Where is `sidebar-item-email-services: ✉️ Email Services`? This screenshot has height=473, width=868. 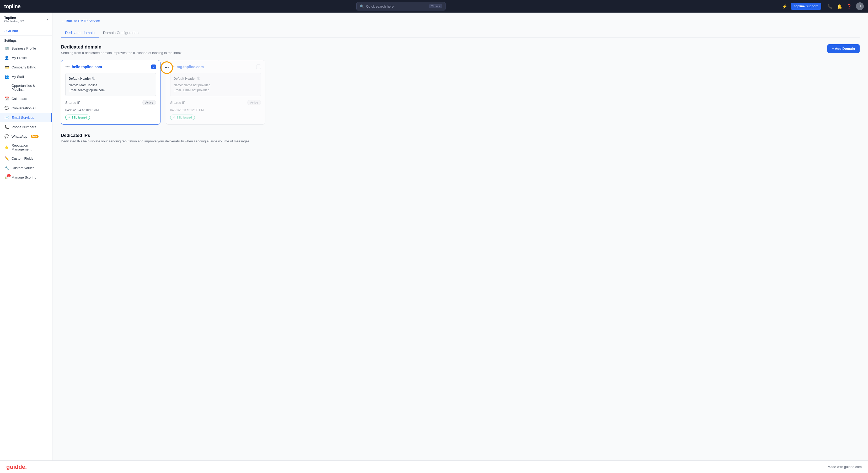
sidebar-item-email-services: ✉️ Email Services is located at coordinates (26, 118).